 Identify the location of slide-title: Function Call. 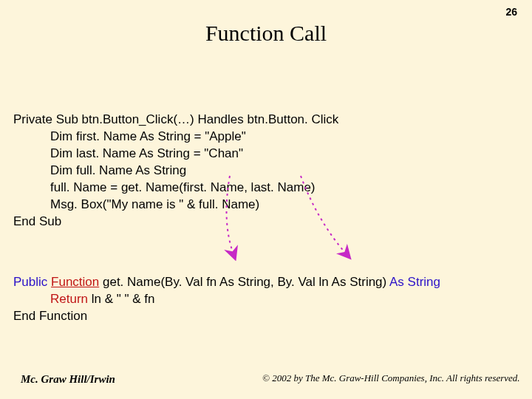
(266, 33).